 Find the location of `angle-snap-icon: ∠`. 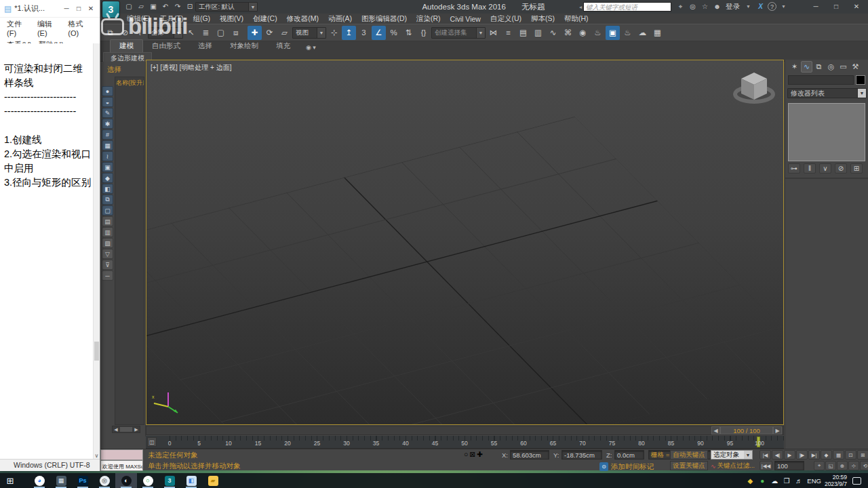

angle-snap-icon: ∠ is located at coordinates (378, 33).